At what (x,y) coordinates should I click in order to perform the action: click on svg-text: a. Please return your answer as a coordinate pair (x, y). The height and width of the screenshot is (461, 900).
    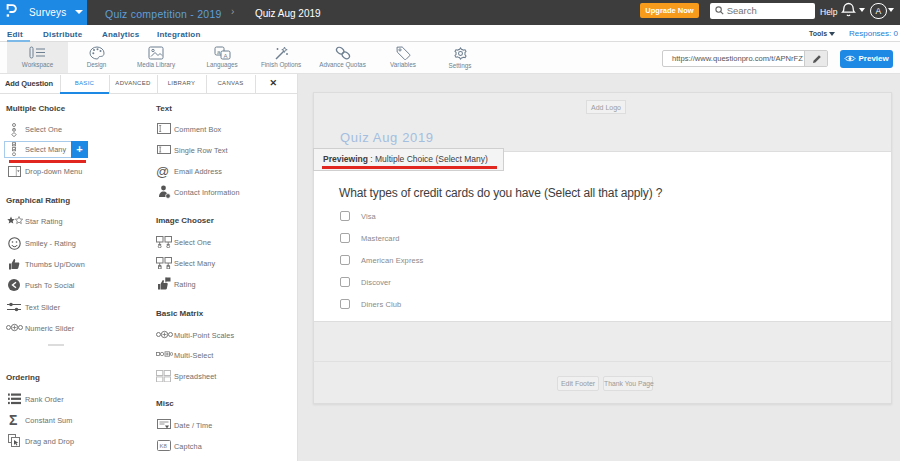
    Looking at the image, I should click on (219, 52).